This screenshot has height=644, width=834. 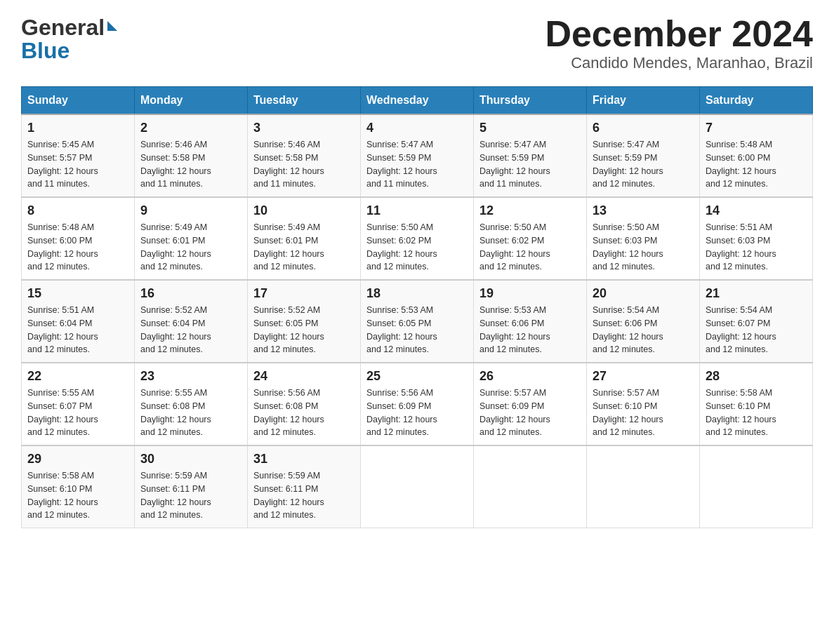 I want to click on day-info: Sunrise: 5:46 AMSunset: 5:58 PMDaylight:…, so click(x=289, y=164).